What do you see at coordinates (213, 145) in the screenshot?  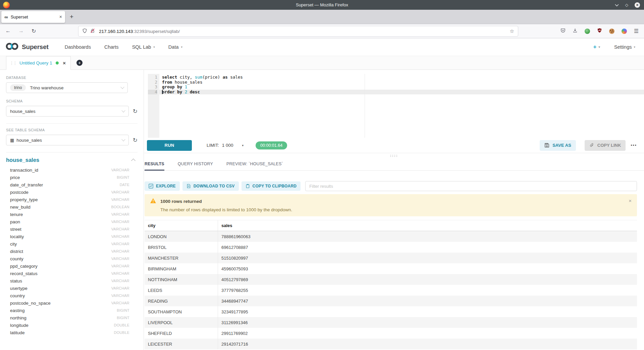 I see `limit-label: LIMIT:` at bounding box center [213, 145].